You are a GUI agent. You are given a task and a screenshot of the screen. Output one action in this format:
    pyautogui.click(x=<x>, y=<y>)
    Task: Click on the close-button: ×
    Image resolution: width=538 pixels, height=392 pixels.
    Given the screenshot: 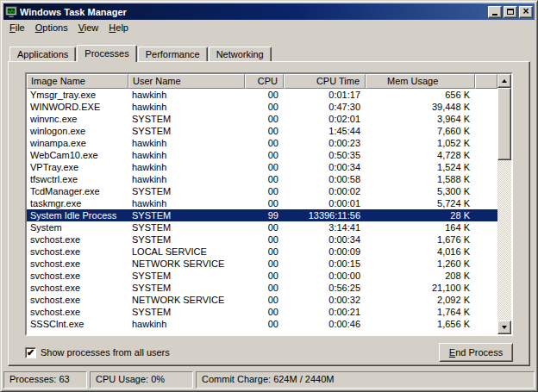 What is the action you would take?
    pyautogui.click(x=526, y=12)
    